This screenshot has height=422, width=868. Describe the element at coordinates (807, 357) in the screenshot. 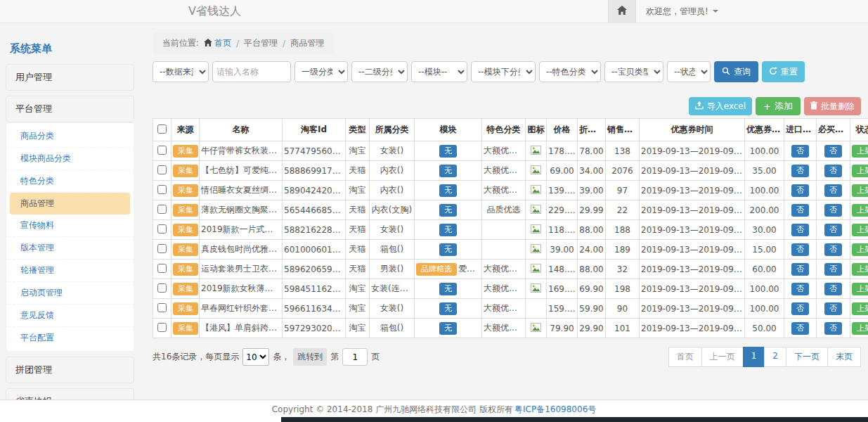

I see `pager-next: 下一页` at that location.